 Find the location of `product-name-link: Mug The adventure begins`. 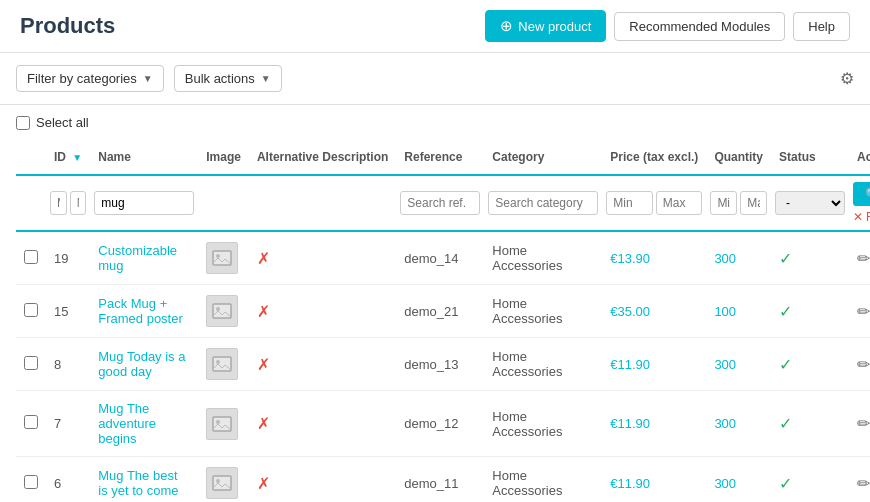

product-name-link: Mug The adventure begins is located at coordinates (127, 424).